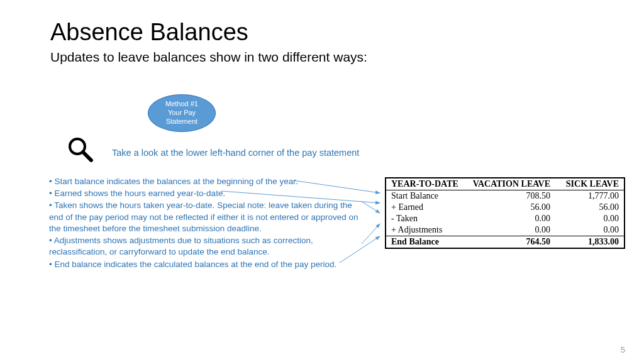 This screenshot has width=644, height=362. I want to click on table-row: Start Balance 708.50 1,777.00, so click(505, 196).